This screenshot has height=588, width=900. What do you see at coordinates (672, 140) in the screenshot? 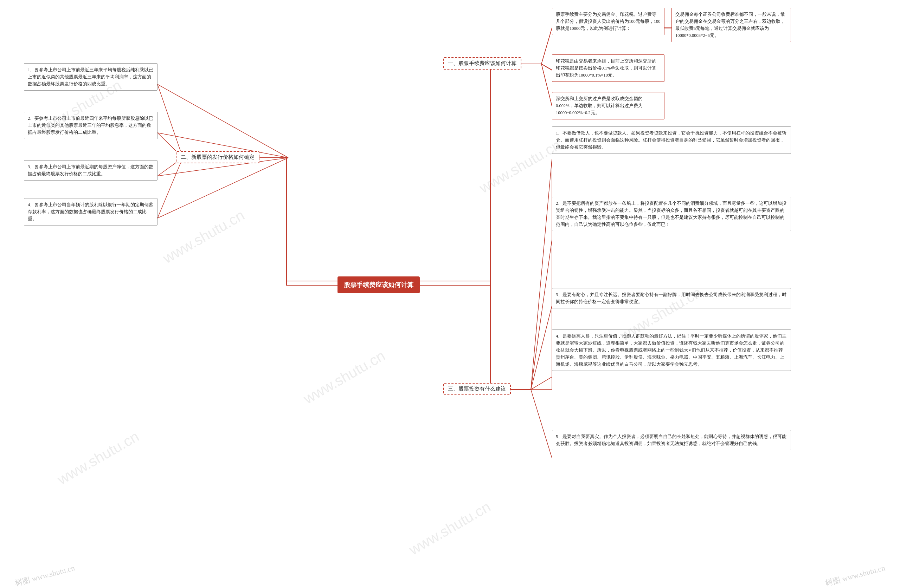
I see `leaf-box-rm1: 1、不要做借款人，也不要做贷款人。如果投资者贷款来投资，它会干扰投资能力，不使用…` at bounding box center [672, 140].